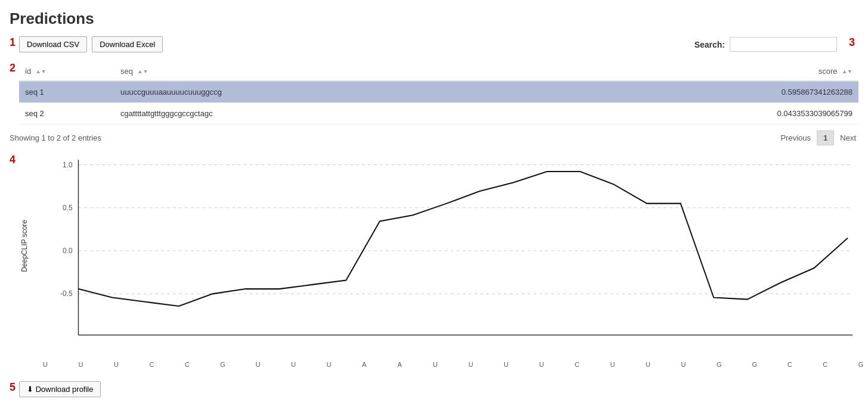 The width and height of the screenshot is (868, 405). What do you see at coordinates (439, 92) in the screenshot?
I see `table-row: seq 1 uuuccguuuaauuuucuuuggccg 0.5958673…` at bounding box center [439, 92].